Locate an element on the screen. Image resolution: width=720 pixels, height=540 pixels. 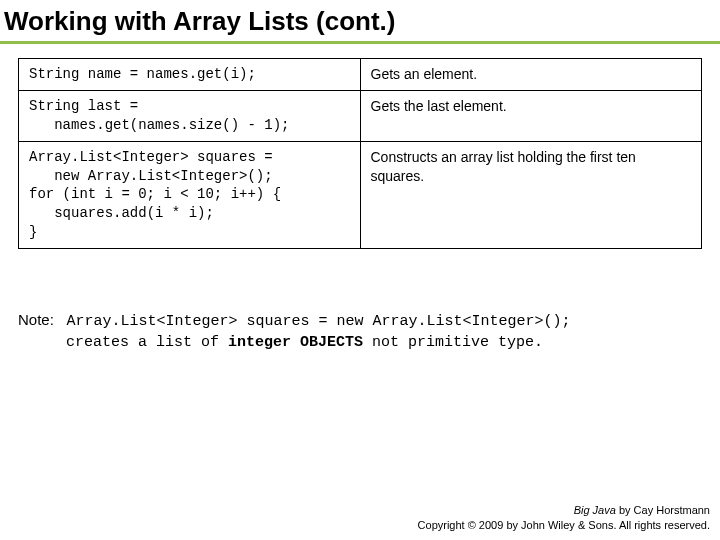
code-cell: Array.List<Integer> squares = new Array.… is located at coordinates (190, 194).